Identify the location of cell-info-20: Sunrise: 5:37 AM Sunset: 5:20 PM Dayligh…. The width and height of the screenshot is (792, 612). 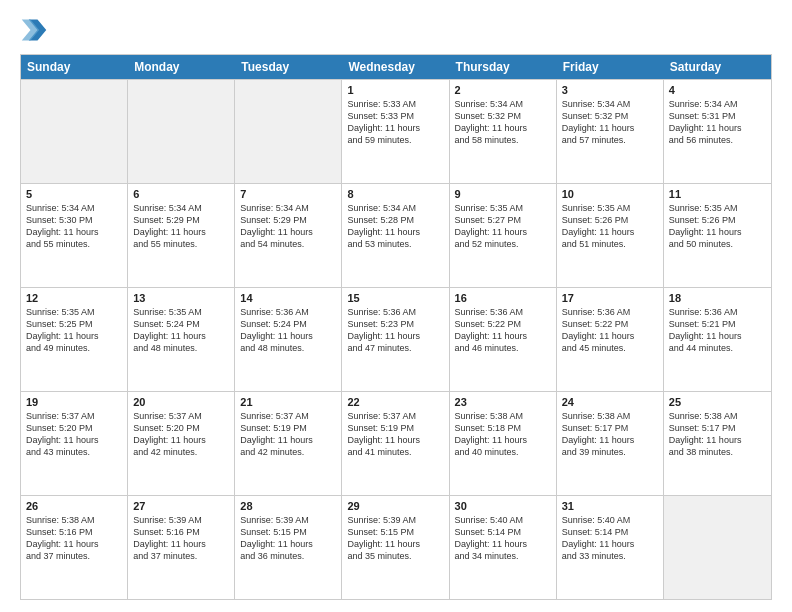
(181, 434).